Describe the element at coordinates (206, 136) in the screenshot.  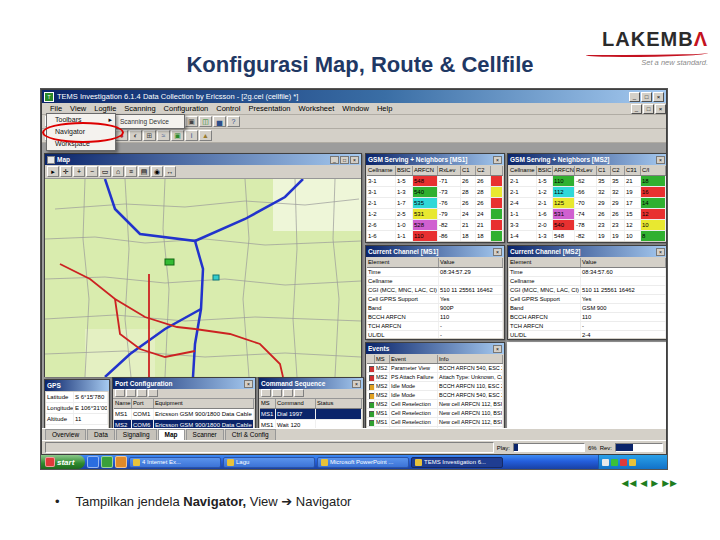
I see `toolbar-icon: ▲` at that location.